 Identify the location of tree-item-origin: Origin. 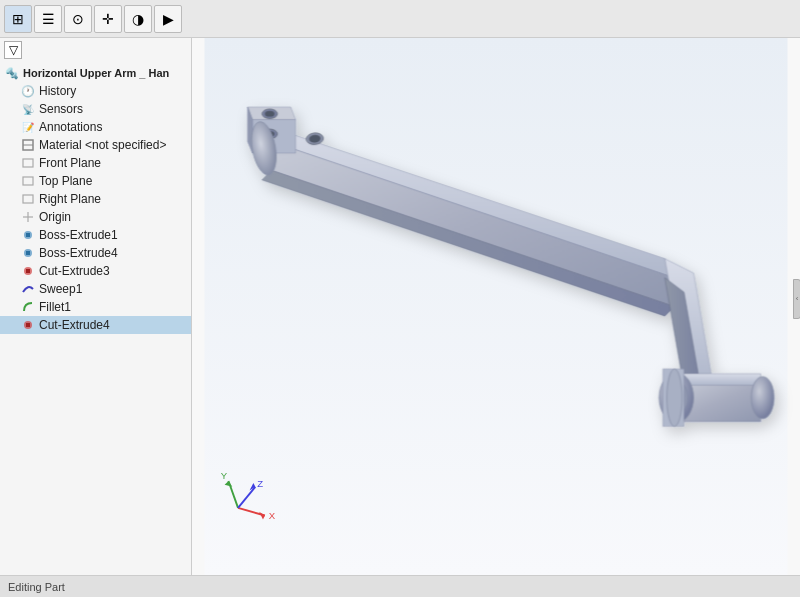
(96, 217).